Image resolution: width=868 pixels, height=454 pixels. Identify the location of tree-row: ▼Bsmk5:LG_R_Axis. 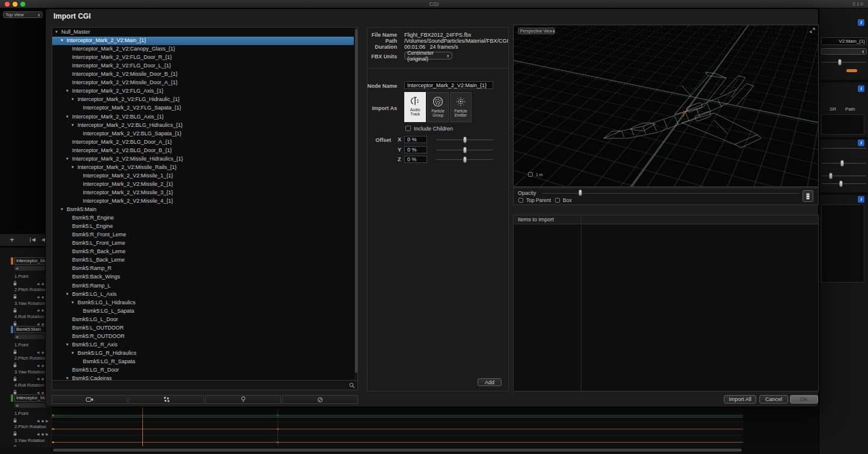
(203, 345).